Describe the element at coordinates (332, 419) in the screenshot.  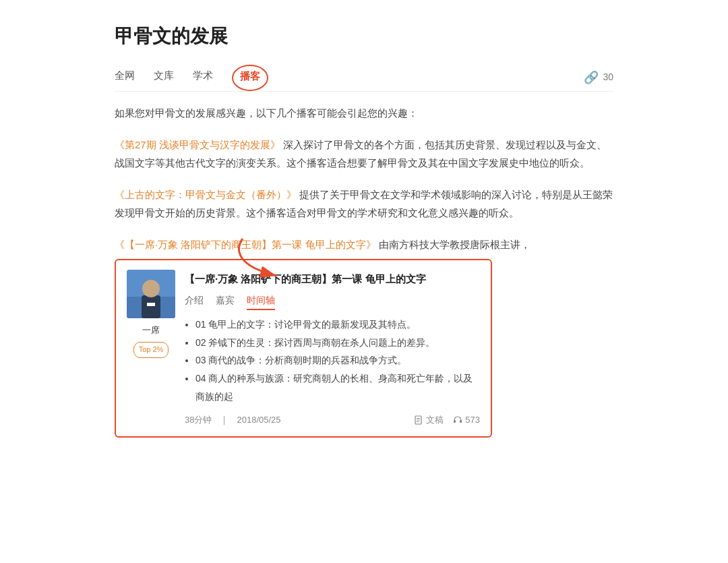
I see `card-footer: 38分钟 ｜ 2018/05/25 文稿` at that location.